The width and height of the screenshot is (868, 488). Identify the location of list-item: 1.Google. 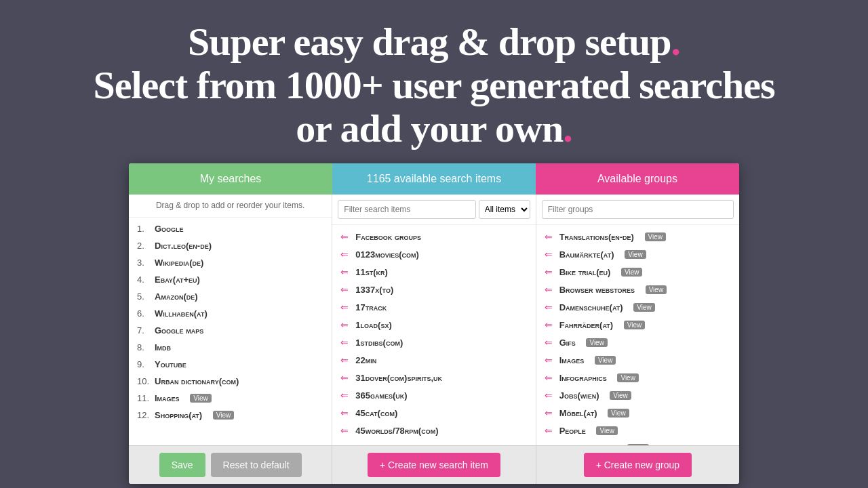
(231, 229).